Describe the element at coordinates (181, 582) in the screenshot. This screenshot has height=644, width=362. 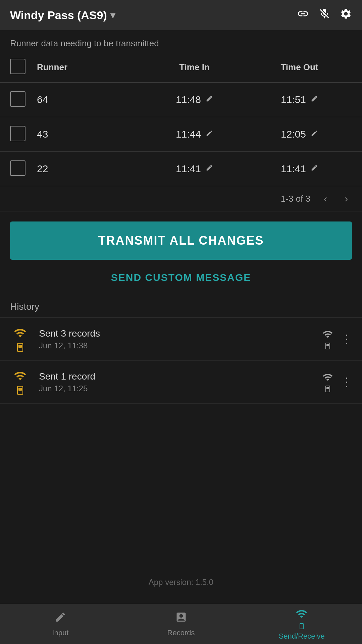
I see `app-version: App version: 1.5.0` at that location.